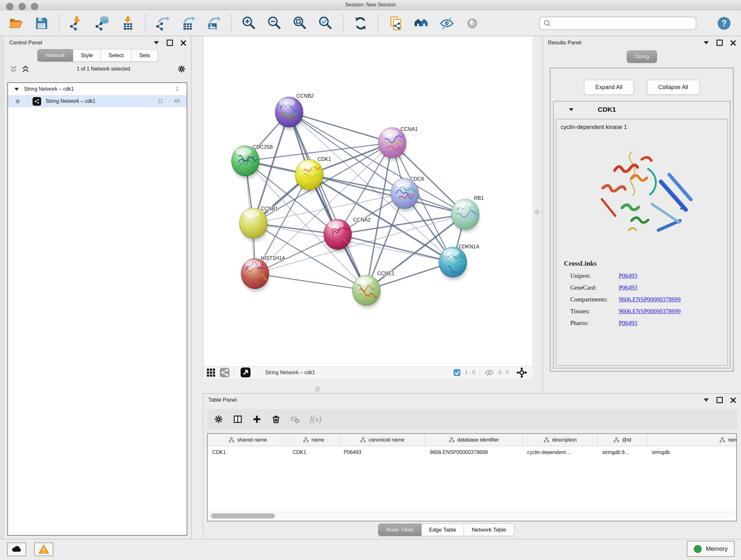 This screenshot has height=560, width=741. What do you see at coordinates (474, 440) in the screenshot?
I see `column-header-database-identifier: database identifier` at bounding box center [474, 440].